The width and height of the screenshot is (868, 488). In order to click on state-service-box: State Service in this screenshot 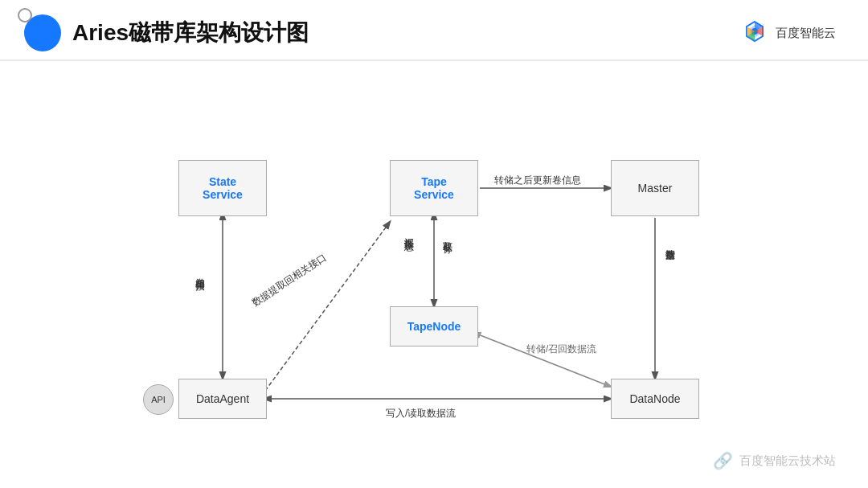, I will do `click(223, 188)`.